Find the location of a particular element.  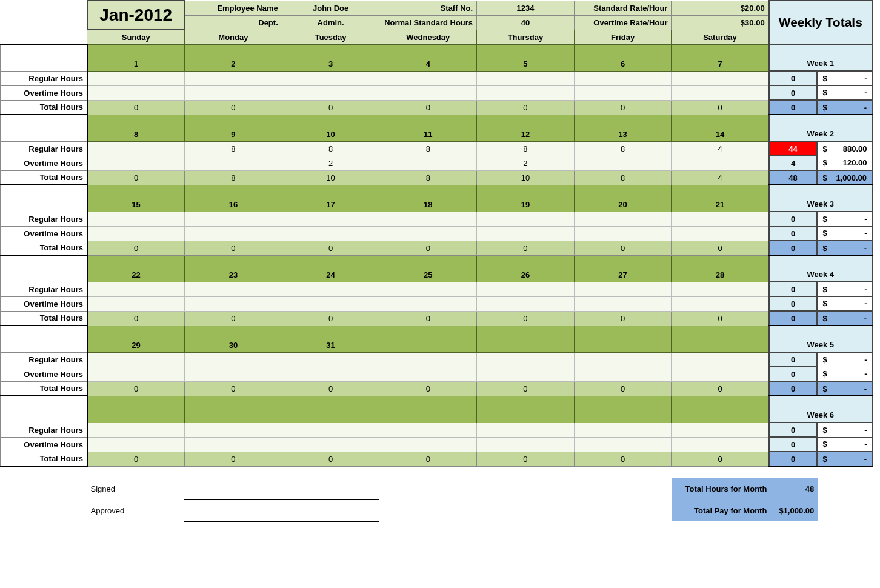

approved-label: Approved is located at coordinates (136, 510).